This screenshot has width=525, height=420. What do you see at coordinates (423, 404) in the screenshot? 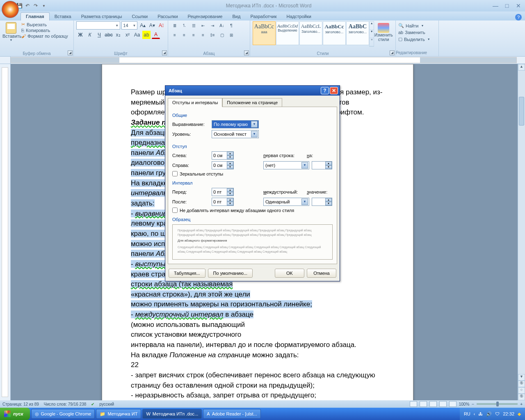
I see `view-fullscreen-button` at bounding box center [423, 404].